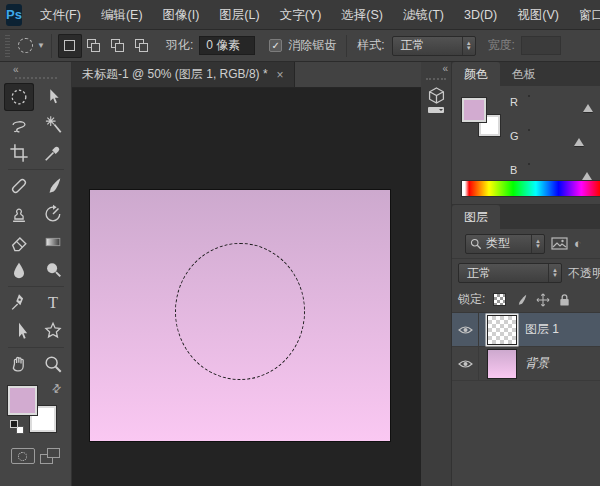 The height and width of the screenshot is (486, 600). Describe the element at coordinates (19, 242) in the screenshot. I see `eraser-tool` at that location.